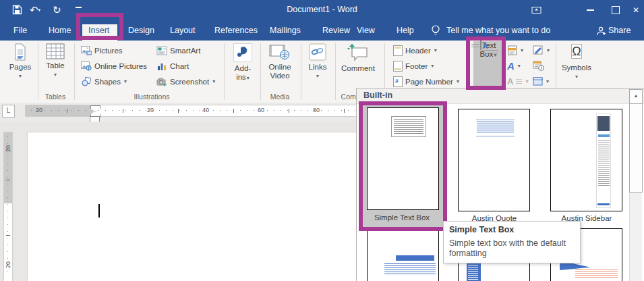 Image resolution: width=644 pixels, height=281 pixels. Describe the element at coordinates (8, 111) in the screenshot. I see `tab-stop-selector: L` at that location.